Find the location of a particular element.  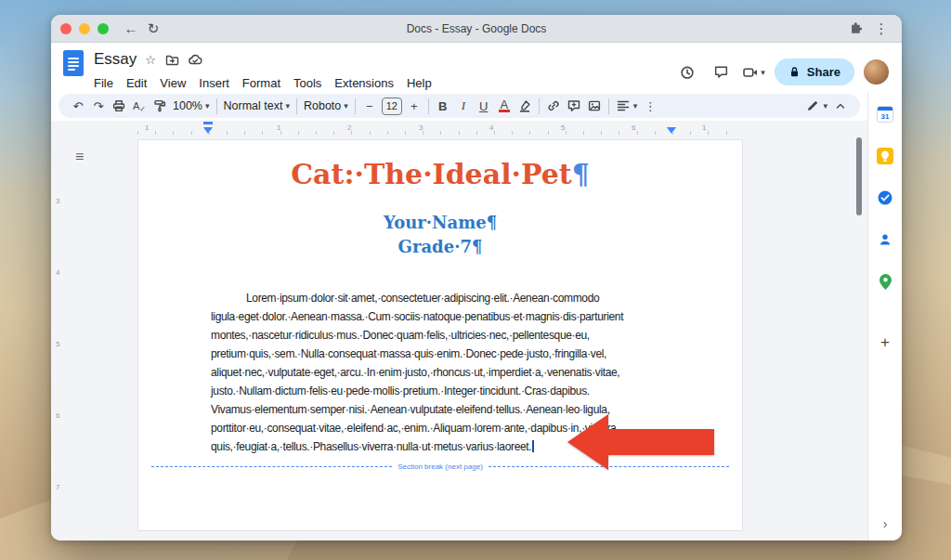

body-line: ligula·eget·dolor.·Aenean·massa.·Cum·soc… is located at coordinates (449, 317).